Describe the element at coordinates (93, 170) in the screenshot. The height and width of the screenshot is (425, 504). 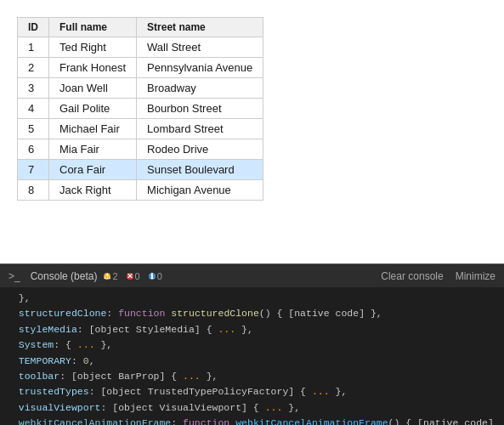
I see `cell-fullname: Cora Fair` at that location.